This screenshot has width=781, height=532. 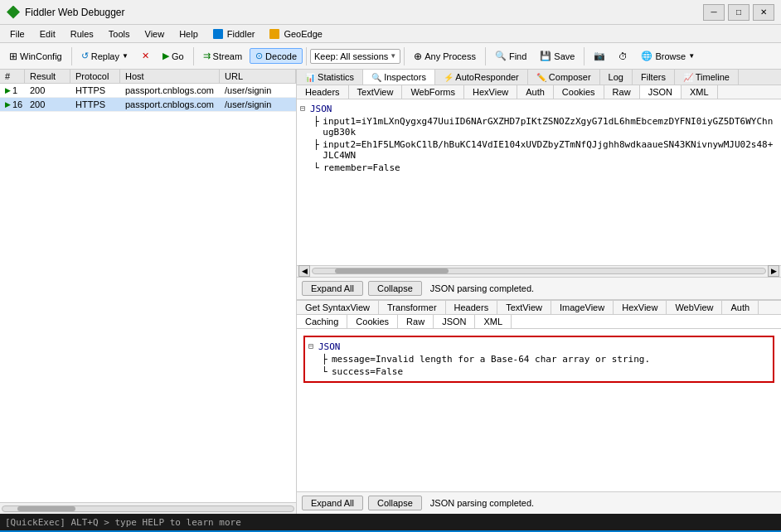 I want to click on menu-tools: Tools, so click(x=119, y=34).